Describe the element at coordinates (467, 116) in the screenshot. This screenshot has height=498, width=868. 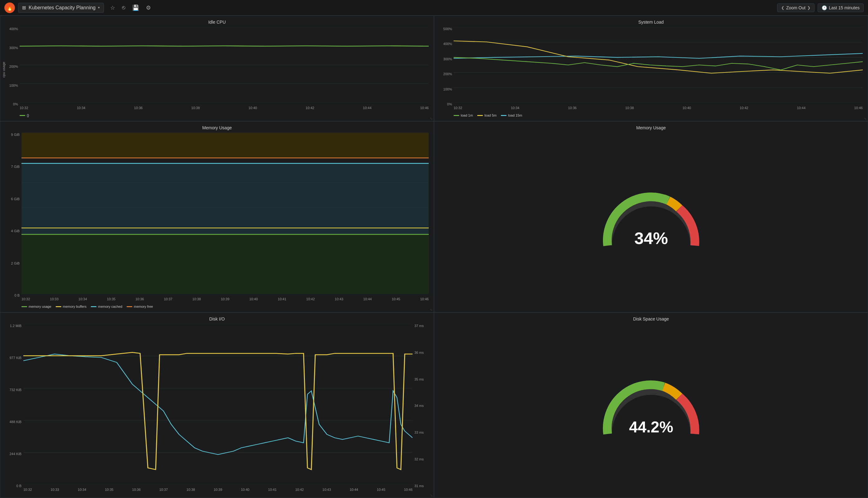
I see `legend-label-load1m: load 1m` at that location.